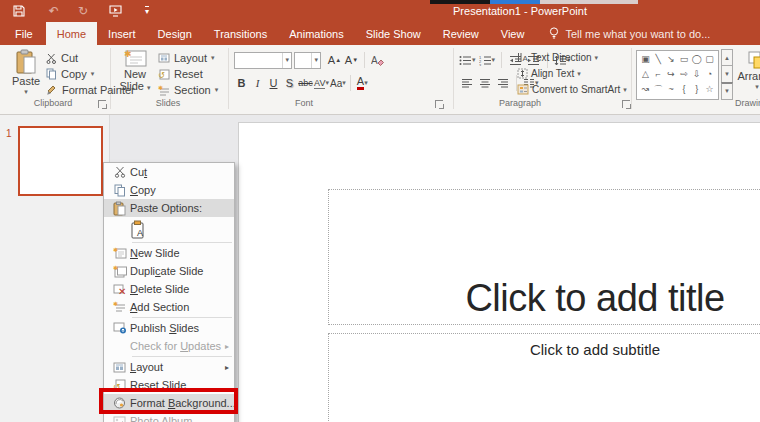 The width and height of the screenshot is (760, 422). I want to click on layout-button: Layout ▾, so click(186, 58).